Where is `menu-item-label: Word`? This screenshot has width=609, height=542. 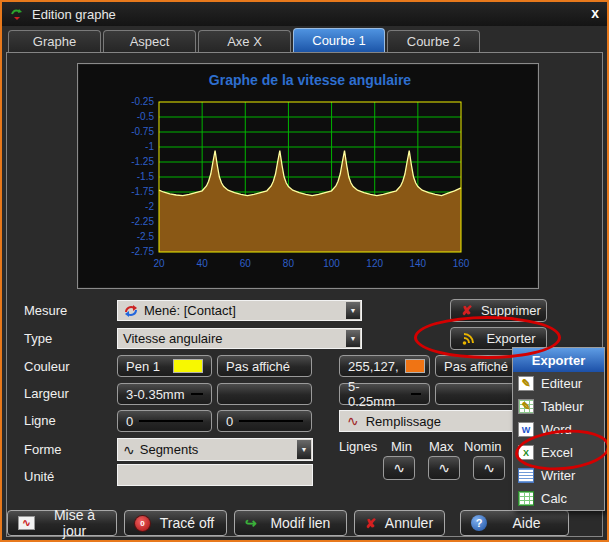 menu-item-label: Word is located at coordinates (556, 430).